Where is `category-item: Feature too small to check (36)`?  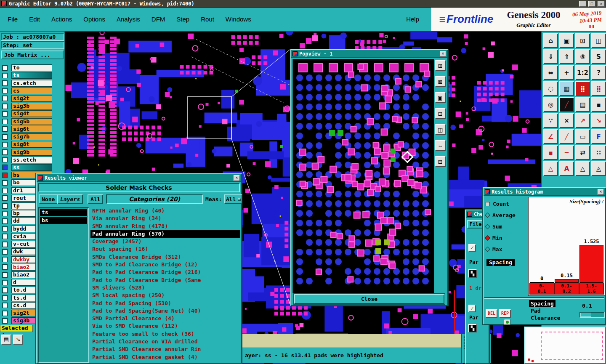 category-item: Feature too small to check (36) is located at coordinates (165, 334).